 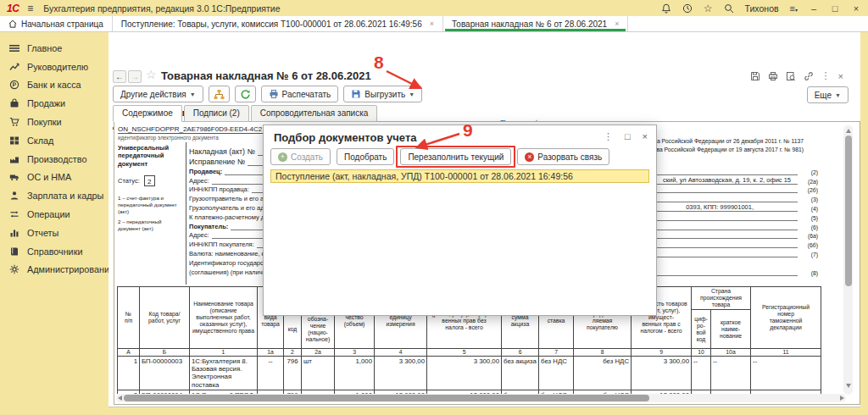 What do you see at coordinates (49, 177) in the screenshot?
I see `sidebar-item-label: ОС и НМА` at bounding box center [49, 177].